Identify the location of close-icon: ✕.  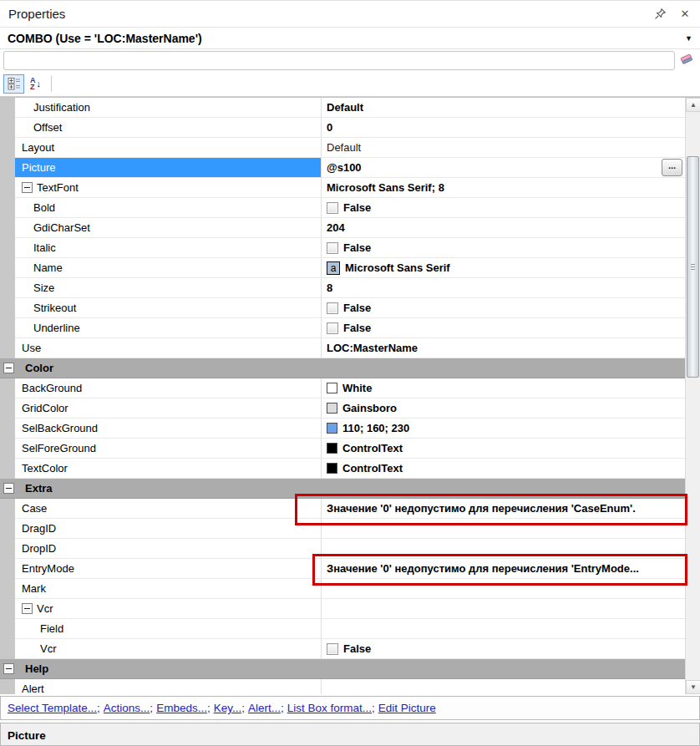
(685, 14).